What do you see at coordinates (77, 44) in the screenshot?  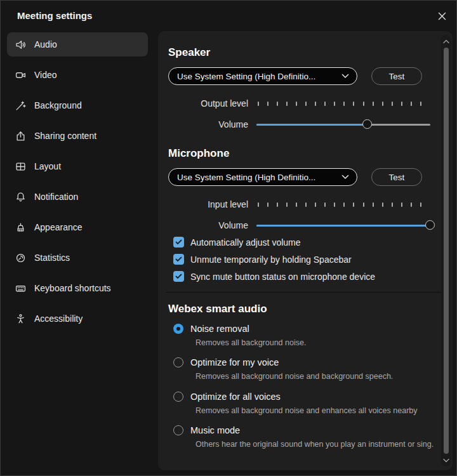 I see `sidebar-item-audio: Audio` at bounding box center [77, 44].